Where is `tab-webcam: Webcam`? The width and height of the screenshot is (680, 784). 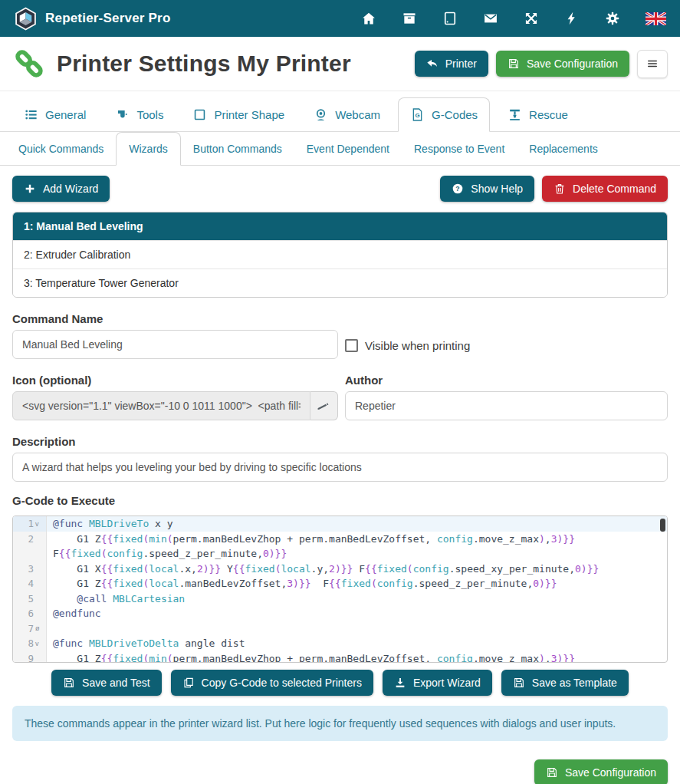
tab-webcam: Webcam is located at coordinates (347, 115).